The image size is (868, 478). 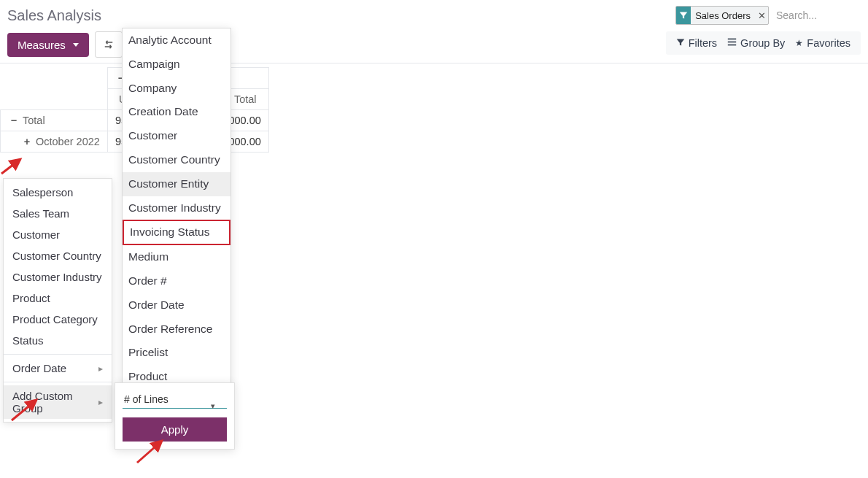 I want to click on funnel-icon, so click(x=681, y=44).